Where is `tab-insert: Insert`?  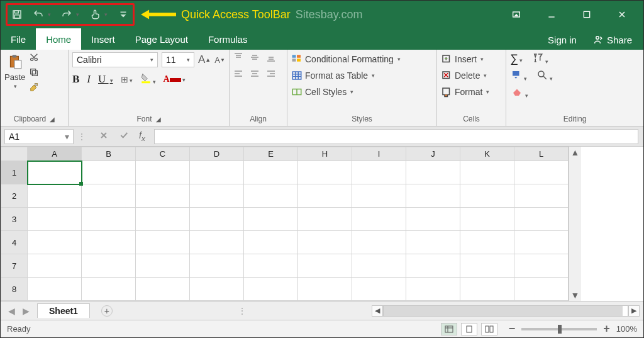
tab-insert: Insert is located at coordinates (103, 39).